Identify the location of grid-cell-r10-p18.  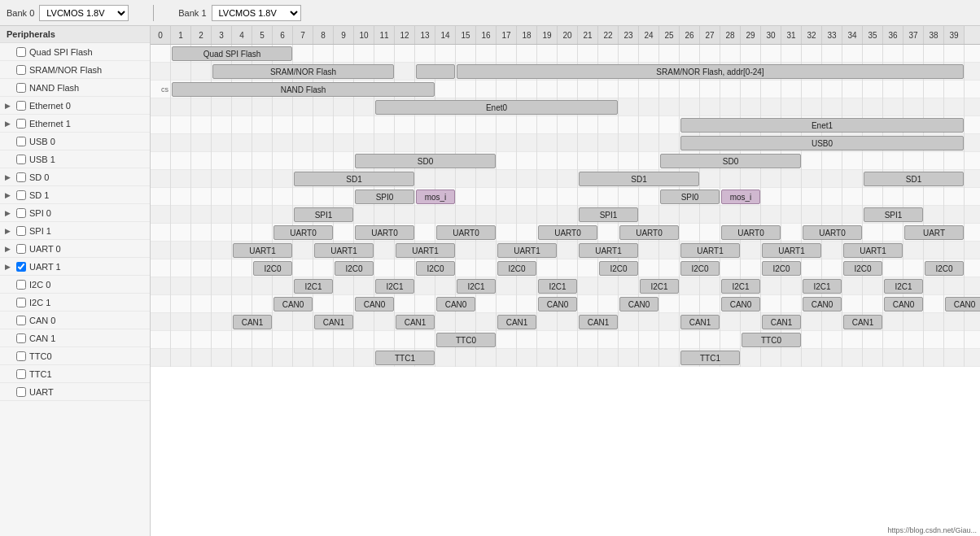
(527, 233).